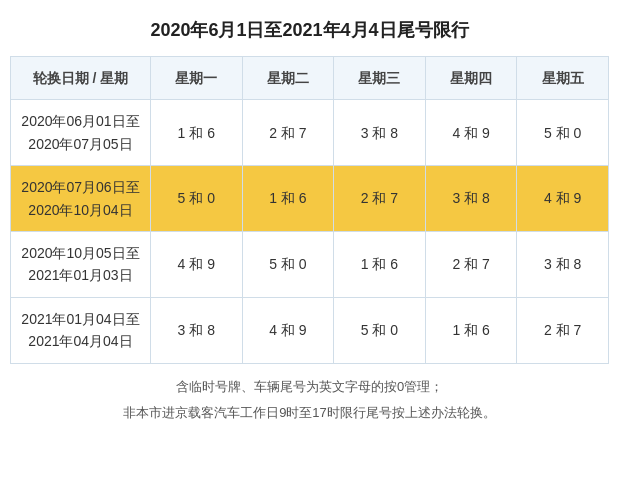 Image resolution: width=619 pixels, height=500 pixels. Describe the element at coordinates (310, 199) in the screenshot. I see `table-row: 2020年07月06日至2020年10月04日5 和 01 和 62 和 73 …` at that location.